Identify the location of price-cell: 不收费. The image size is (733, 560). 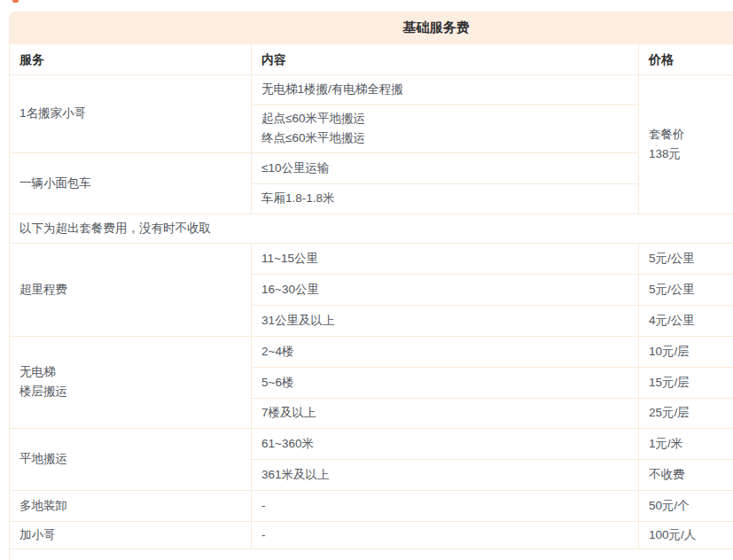
(686, 475).